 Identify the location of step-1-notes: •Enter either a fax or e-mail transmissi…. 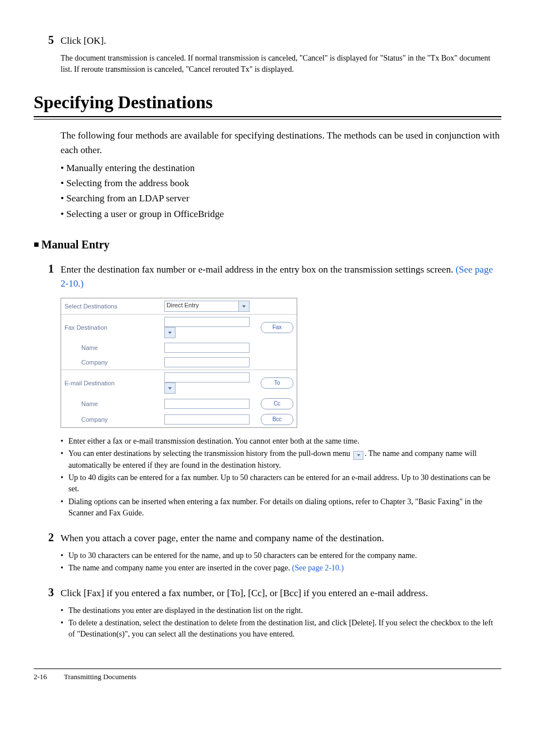
(281, 477).